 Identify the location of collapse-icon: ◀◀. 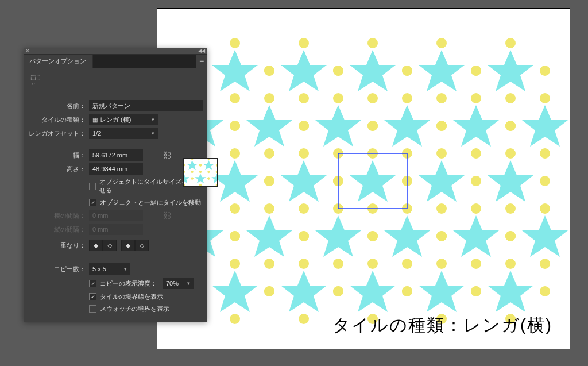
(202, 51).